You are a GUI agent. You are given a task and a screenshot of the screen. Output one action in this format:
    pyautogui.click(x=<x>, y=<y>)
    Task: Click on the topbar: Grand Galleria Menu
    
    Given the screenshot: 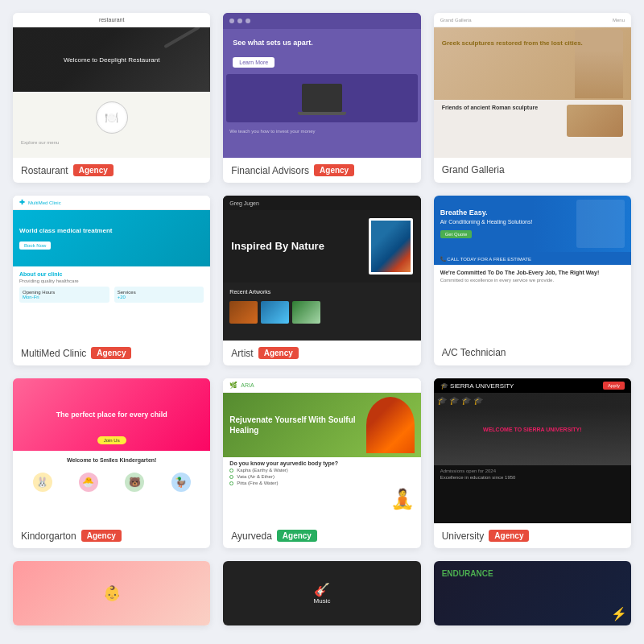 What is the action you would take?
    pyautogui.click(x=533, y=20)
    